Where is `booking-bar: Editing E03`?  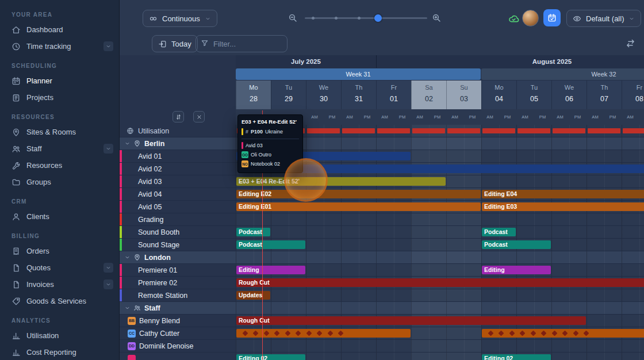 booking-bar: Editing E03 is located at coordinates (563, 207).